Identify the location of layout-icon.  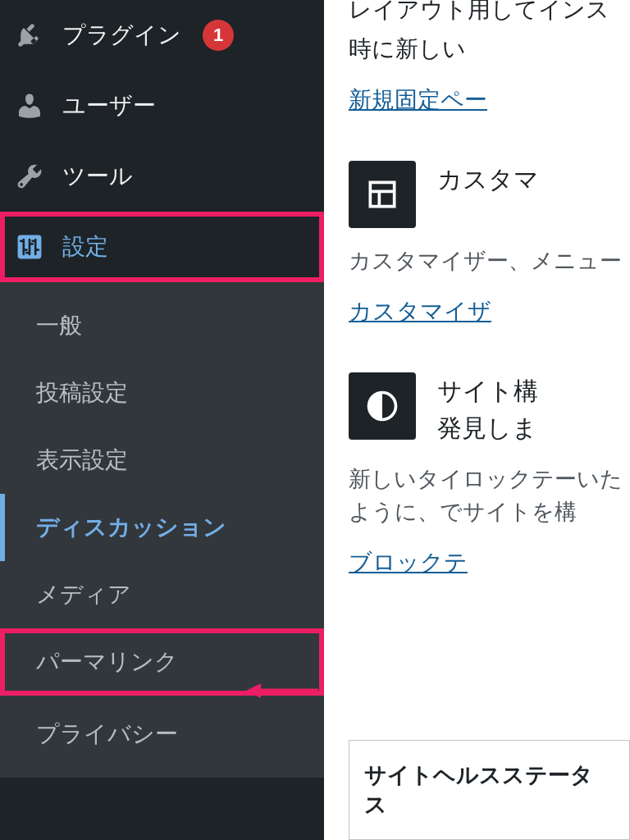
(382, 194).